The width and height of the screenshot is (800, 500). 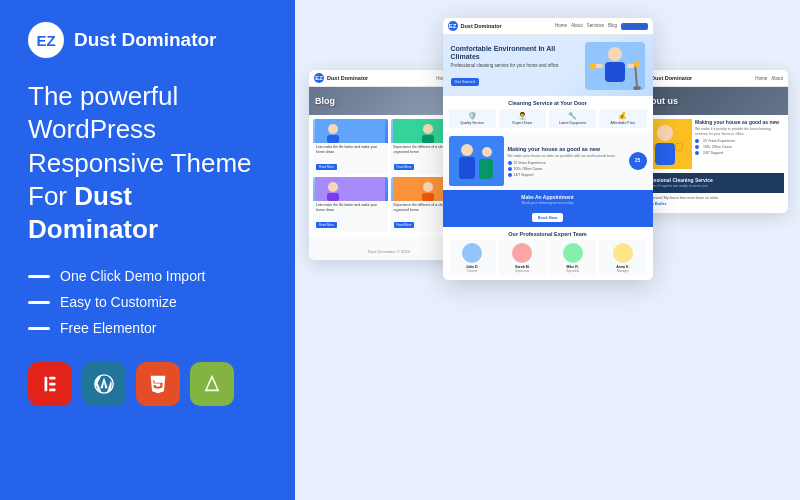 I want to click on tagline-for: For, so click(x=51, y=196).